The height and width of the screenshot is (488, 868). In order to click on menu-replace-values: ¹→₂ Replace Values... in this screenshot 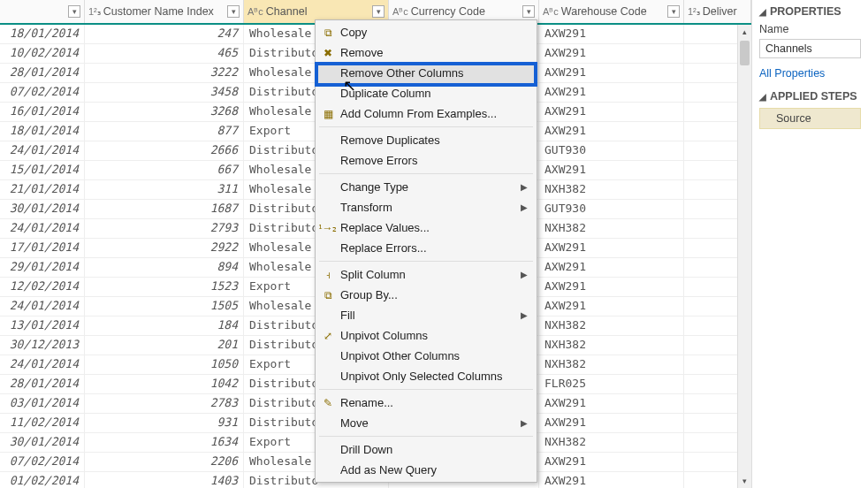, I will do `click(426, 228)`.